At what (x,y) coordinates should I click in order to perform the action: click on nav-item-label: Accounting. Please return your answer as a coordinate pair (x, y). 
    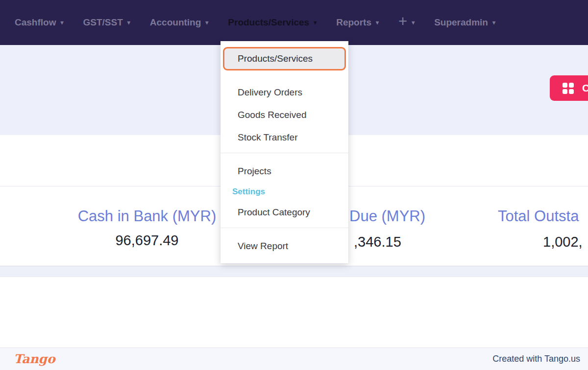
    Looking at the image, I should click on (175, 23).